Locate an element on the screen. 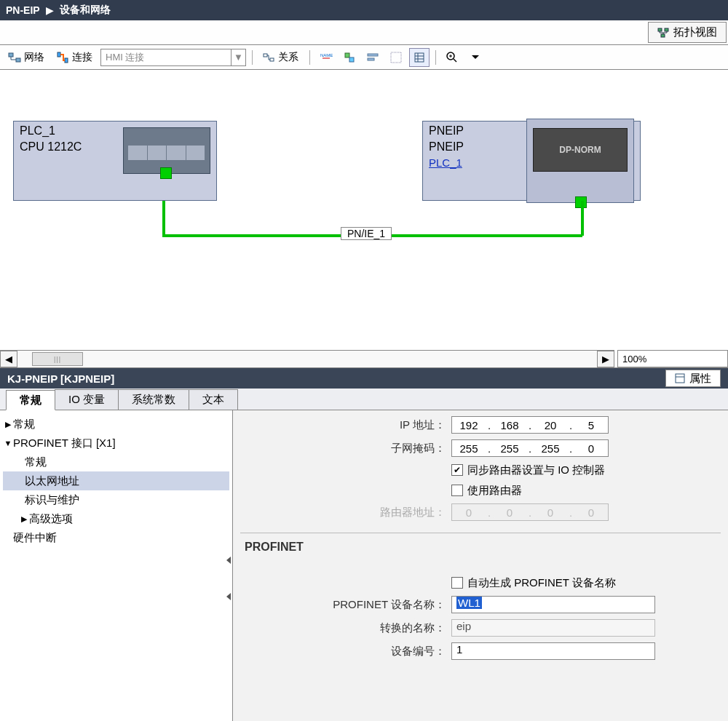  tab-general: 常规 is located at coordinates (31, 400).